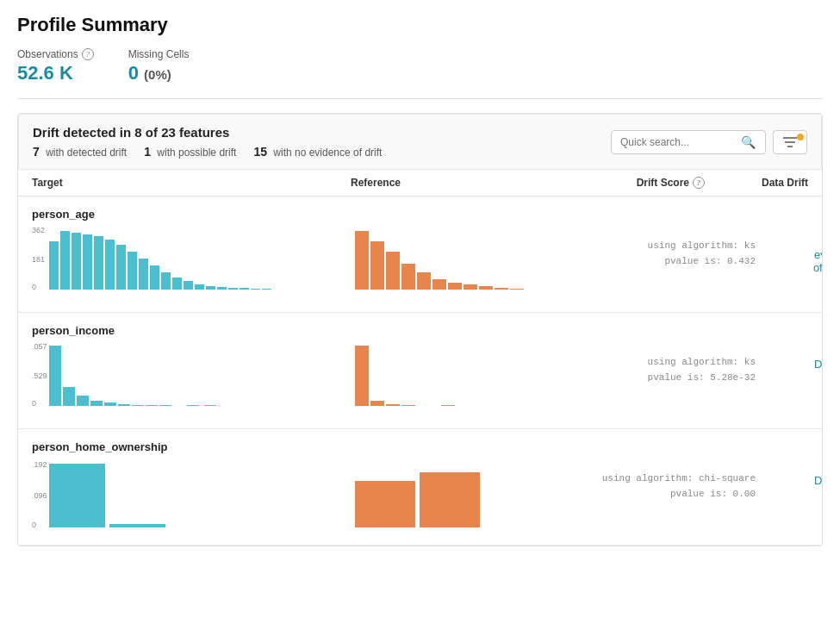  I want to click on page-title: Profile Summary, so click(420, 25).